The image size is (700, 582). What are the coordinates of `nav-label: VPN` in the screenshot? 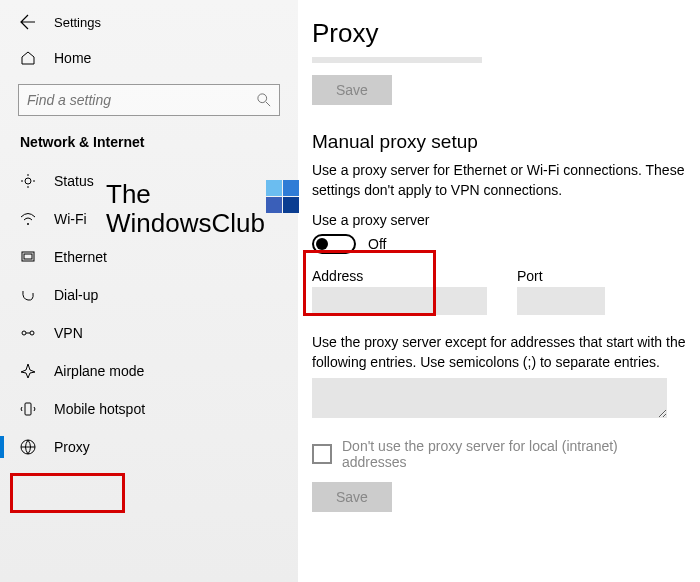 It's located at (68, 333).